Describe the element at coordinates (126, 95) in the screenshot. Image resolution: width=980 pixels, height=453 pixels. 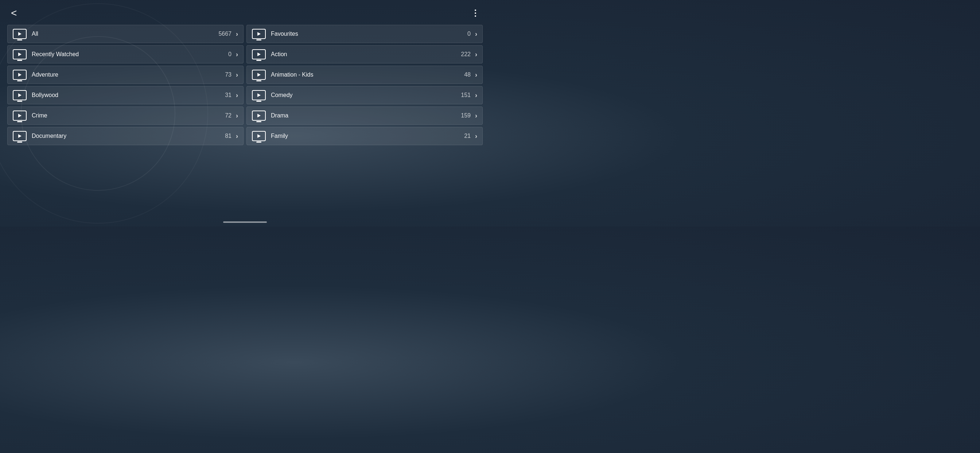
I see `category-row-bollywood: Bollywood 31 ›` at that location.